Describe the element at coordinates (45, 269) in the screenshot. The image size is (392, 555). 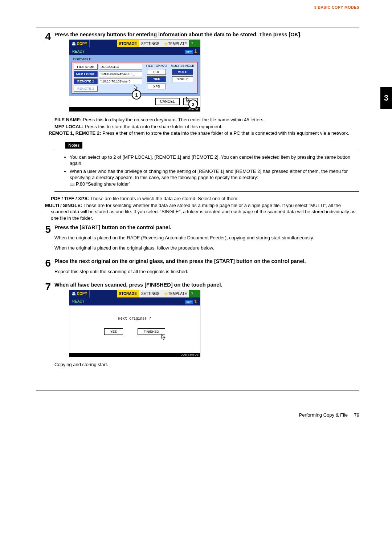
I see `step-number: 6` at that location.